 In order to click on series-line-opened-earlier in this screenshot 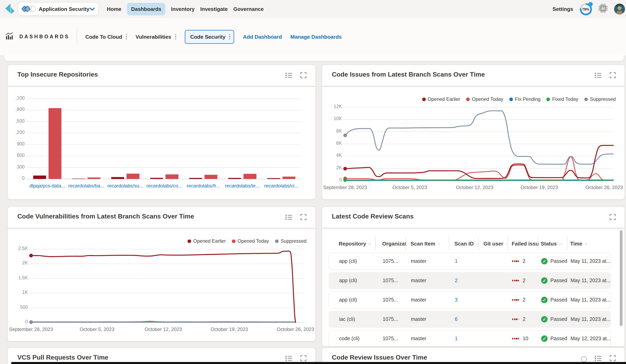, I will do `click(163, 287)`.